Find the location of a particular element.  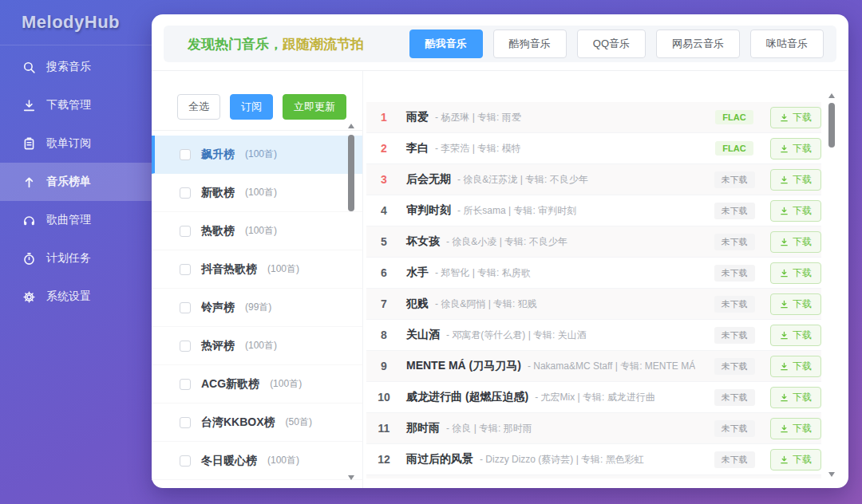

sidebar-item-label: 计划任务 is located at coordinates (69, 258).